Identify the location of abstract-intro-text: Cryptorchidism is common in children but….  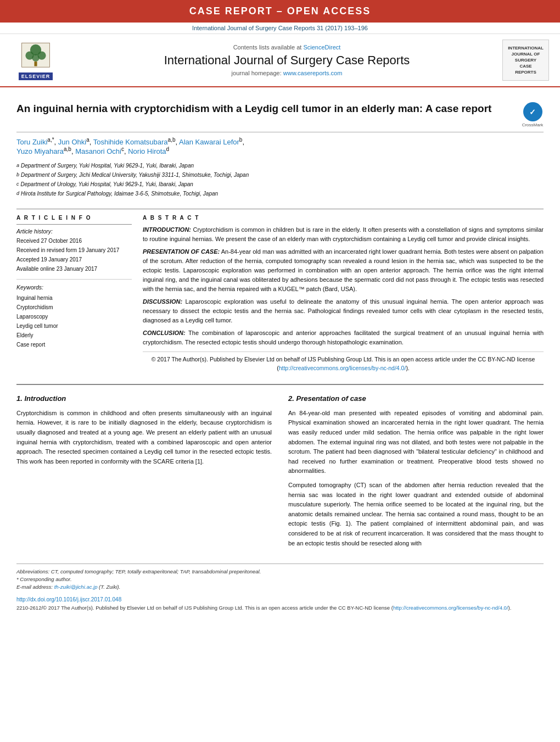
(343, 234).